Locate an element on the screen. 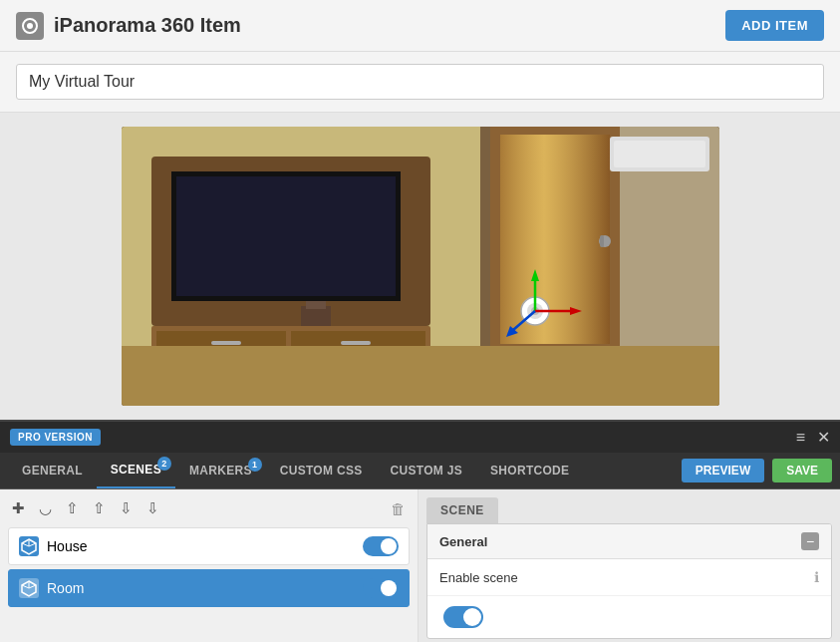  add-scene-button: ✚ is located at coordinates (18, 508).